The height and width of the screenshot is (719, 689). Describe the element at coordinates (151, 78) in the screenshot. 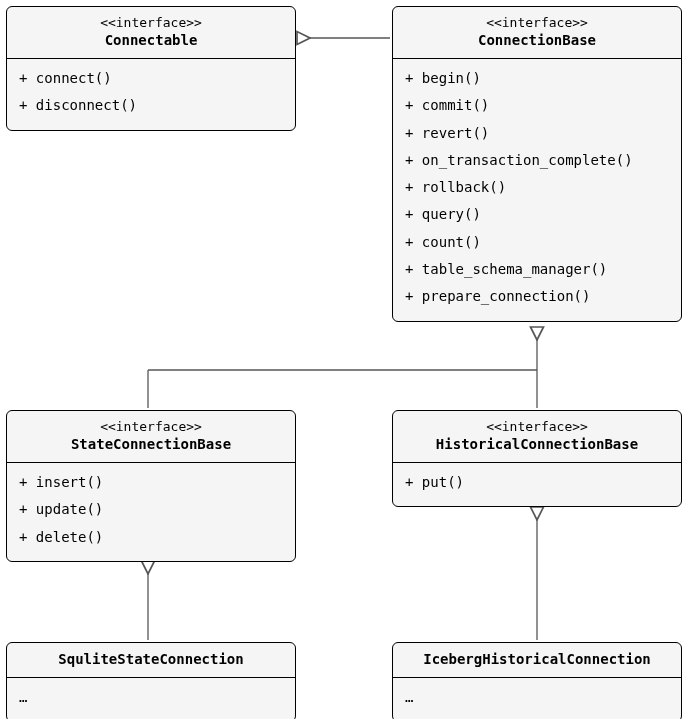

I see `member: + connect()` at that location.